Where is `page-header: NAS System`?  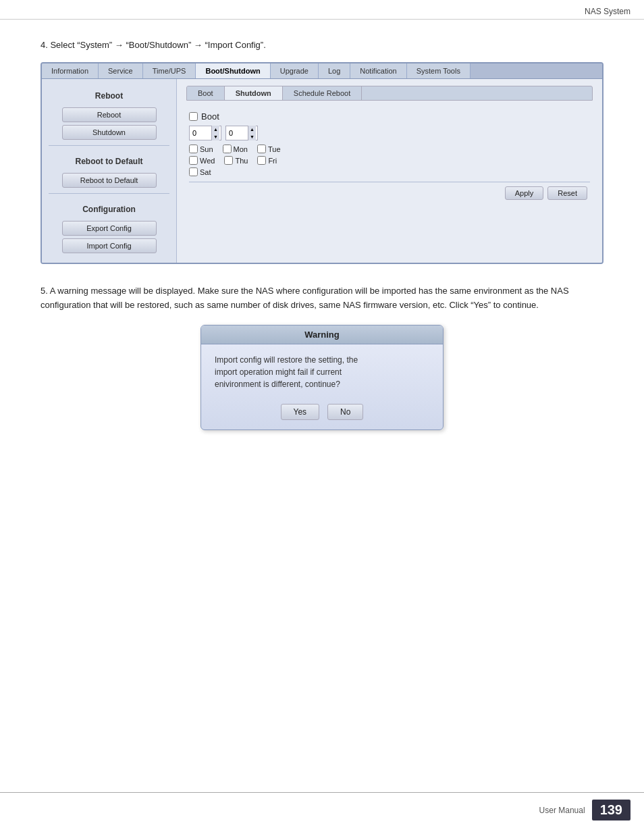 page-header: NAS System is located at coordinates (322, 9).